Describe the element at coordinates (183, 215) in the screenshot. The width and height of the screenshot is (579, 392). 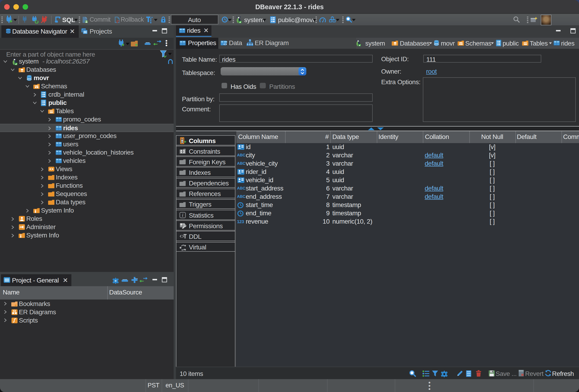
I see `svg-text: i` at that location.